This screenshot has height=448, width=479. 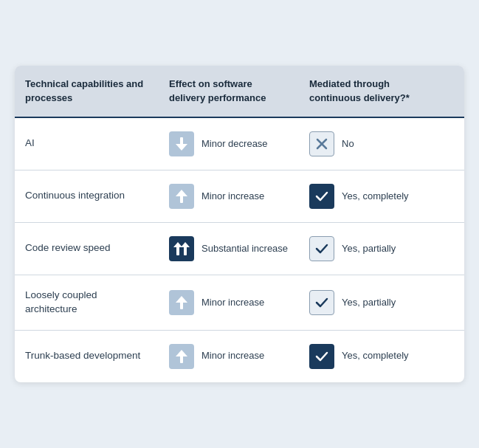 I want to click on effect-label-1: Minor increase, so click(x=233, y=196).